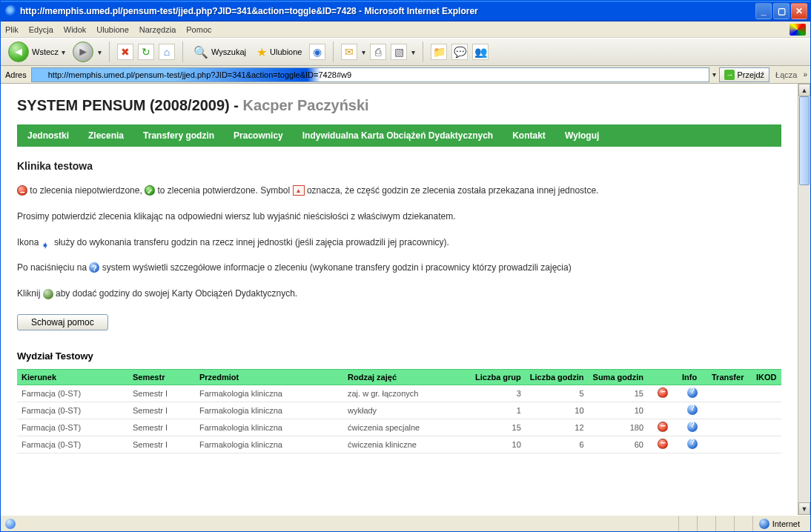  I want to click on address-bar: Adres ▾ → Przejdź Łącza », so click(406, 75).